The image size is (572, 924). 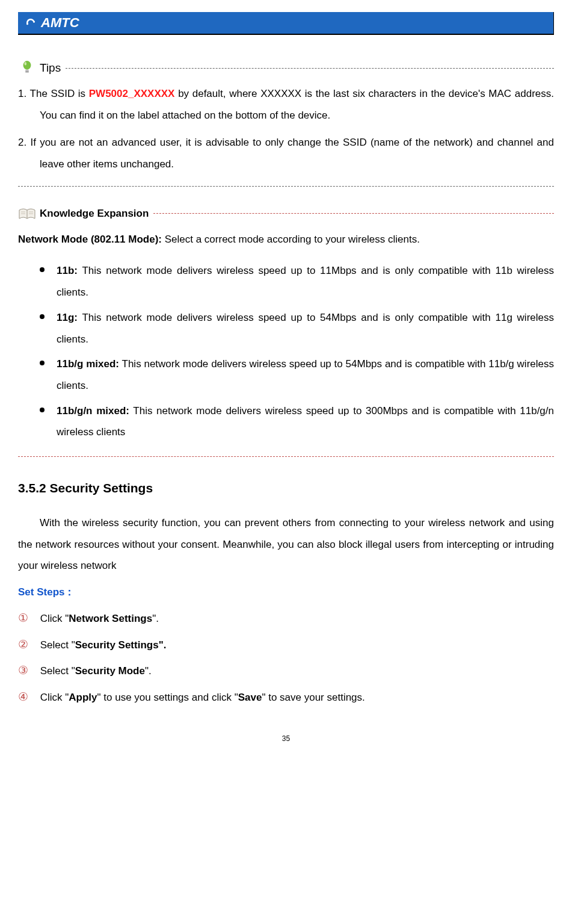 I want to click on section-intro: With the wireless security function, you…, so click(x=286, y=544).